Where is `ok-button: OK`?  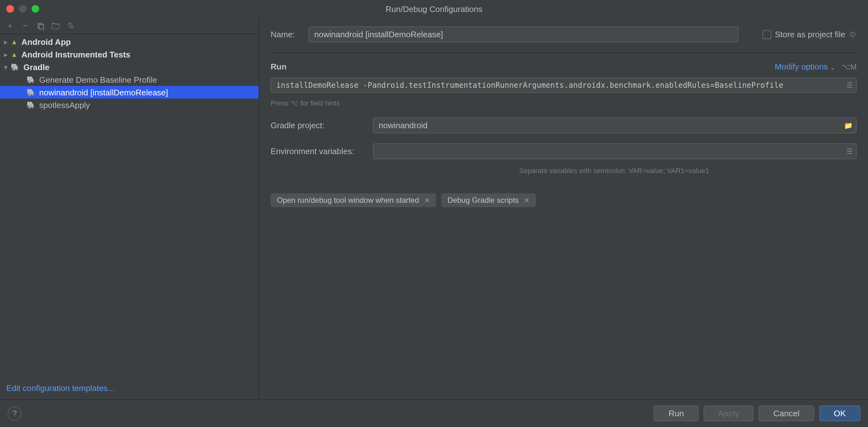
ok-button: OK is located at coordinates (840, 414).